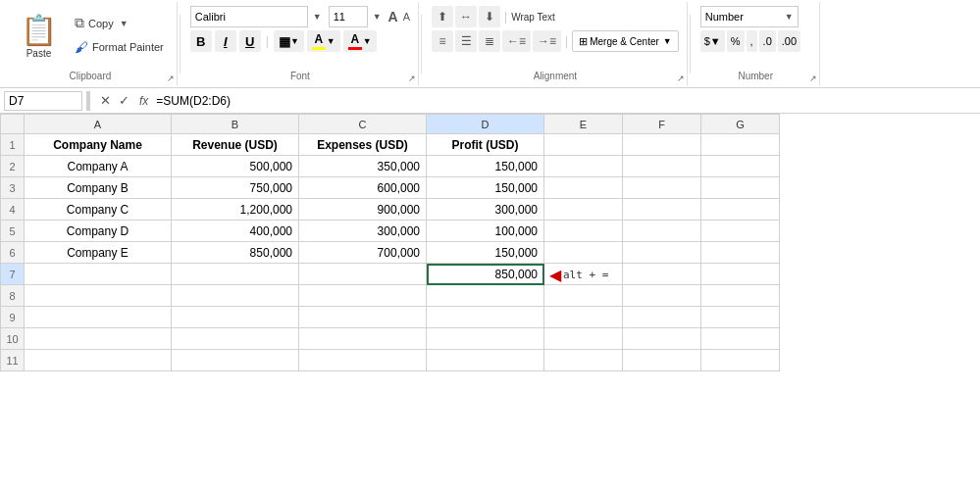 The width and height of the screenshot is (980, 492). Describe the element at coordinates (486, 253) in the screenshot. I see `cell-6-D: 150,000` at that location.